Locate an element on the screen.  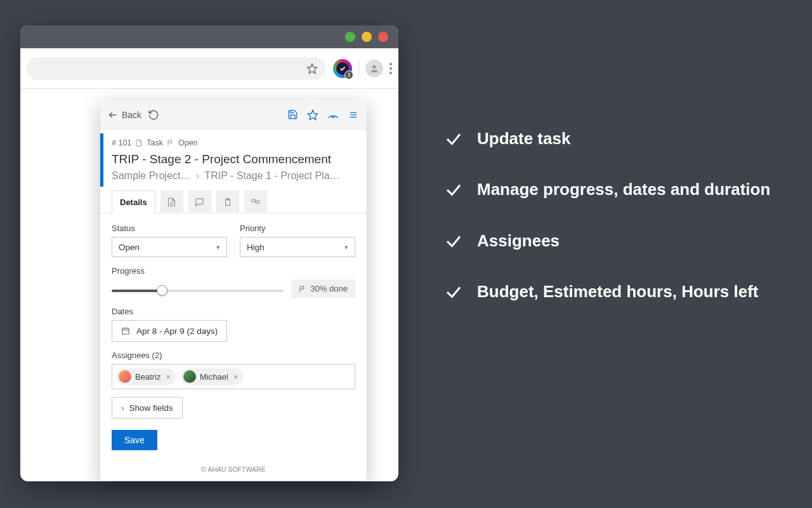
divider is located at coordinates (359, 69).